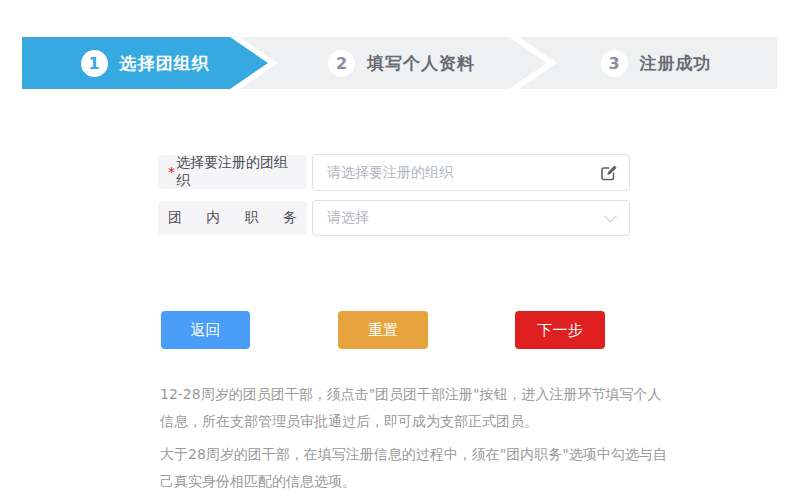 The height and width of the screenshot is (501, 799). I want to click on next-step-button: 下一步, so click(560, 330).